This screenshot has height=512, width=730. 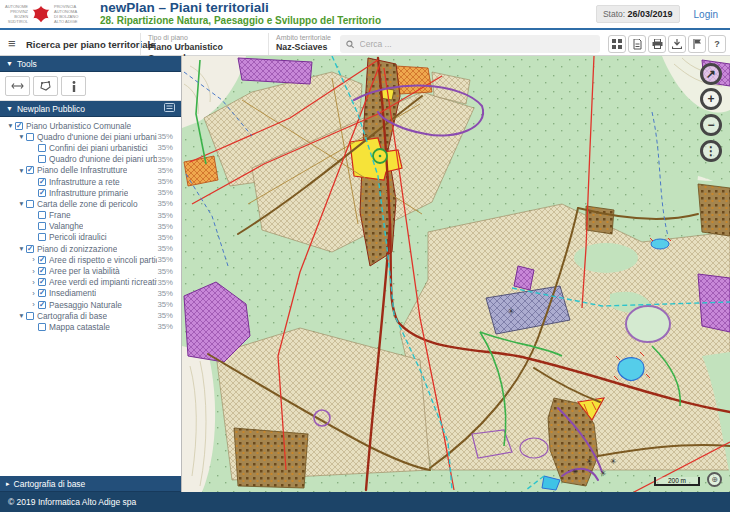 I want to click on layer-label: Cartografia di base, so click(x=72, y=316).